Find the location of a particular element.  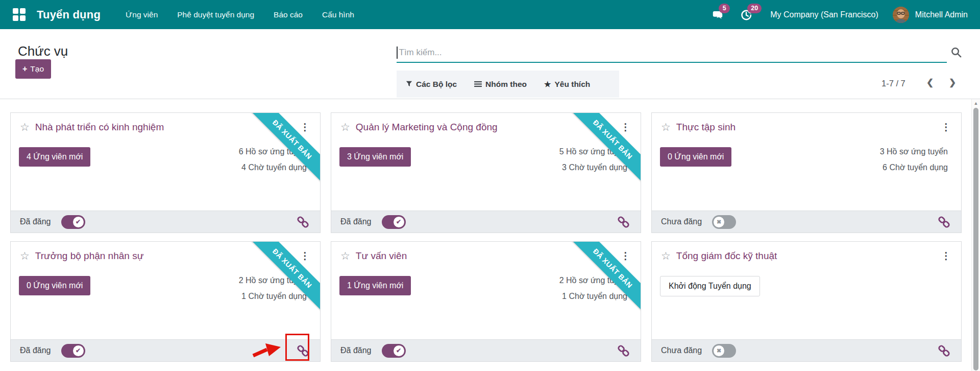

filters-label: Các Bộ lọc is located at coordinates (436, 84).